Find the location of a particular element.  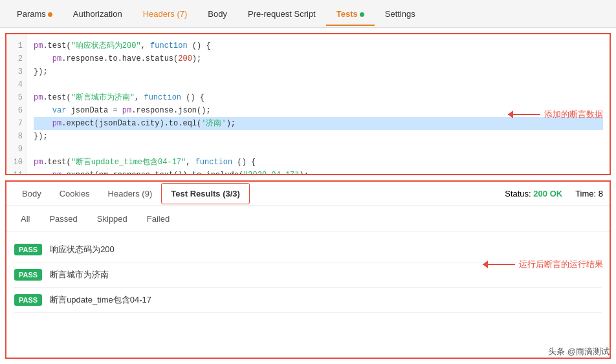

pass-badge-1: PASS is located at coordinates (28, 250).